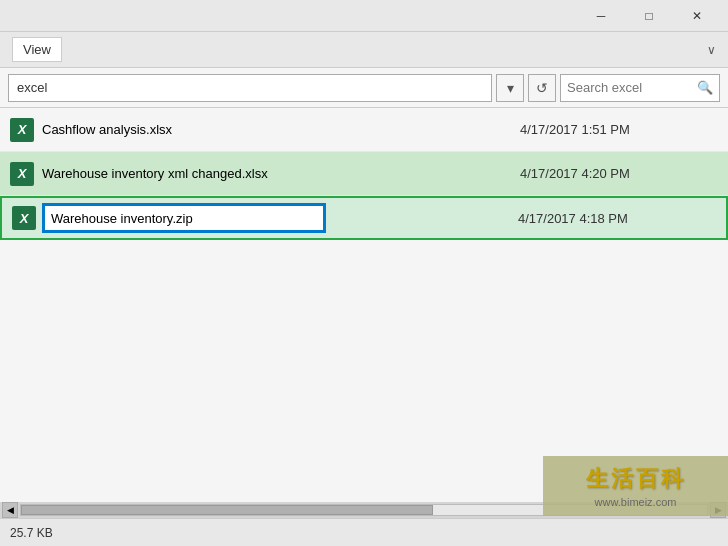  Describe the element at coordinates (281, 130) in the screenshot. I see `file-name-area: Cashflow analysis.xlsx` at that location.